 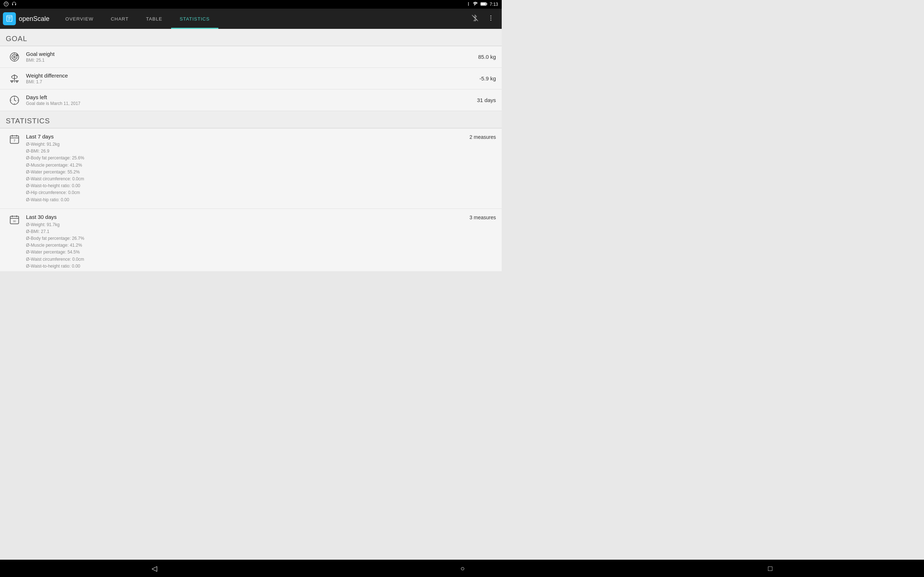 I want to click on goal-weight-item: Goal weight BMI: 25.1 85.0 kg, so click(x=251, y=57).